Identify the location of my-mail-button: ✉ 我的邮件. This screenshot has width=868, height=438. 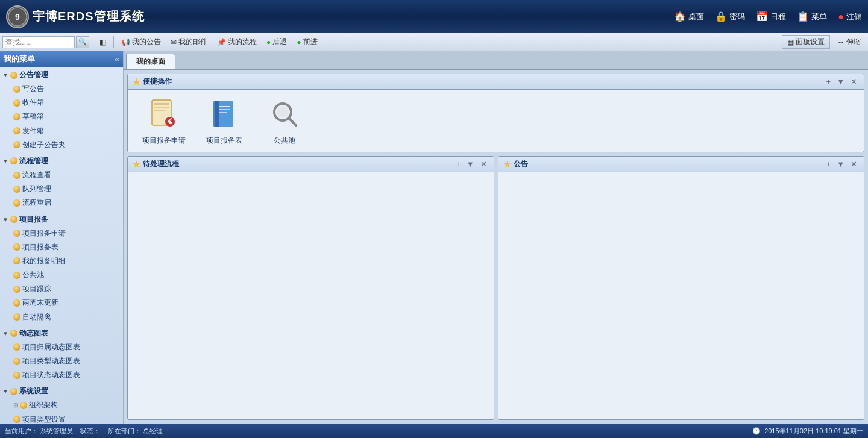
(189, 42).